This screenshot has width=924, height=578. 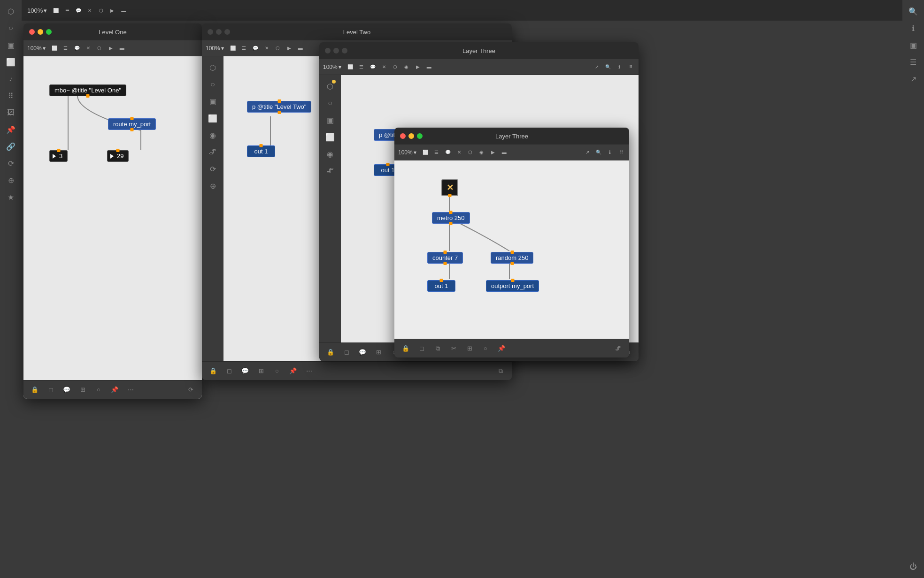 I want to click on max-l3bg, so click(x=345, y=51).